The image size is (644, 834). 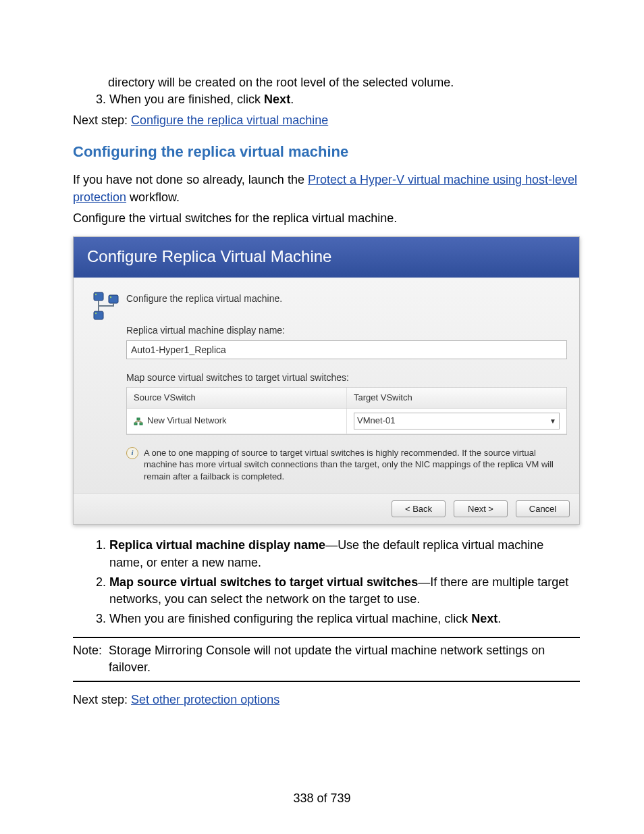 I want to click on col-source: Source VSwitch, so click(x=237, y=398).